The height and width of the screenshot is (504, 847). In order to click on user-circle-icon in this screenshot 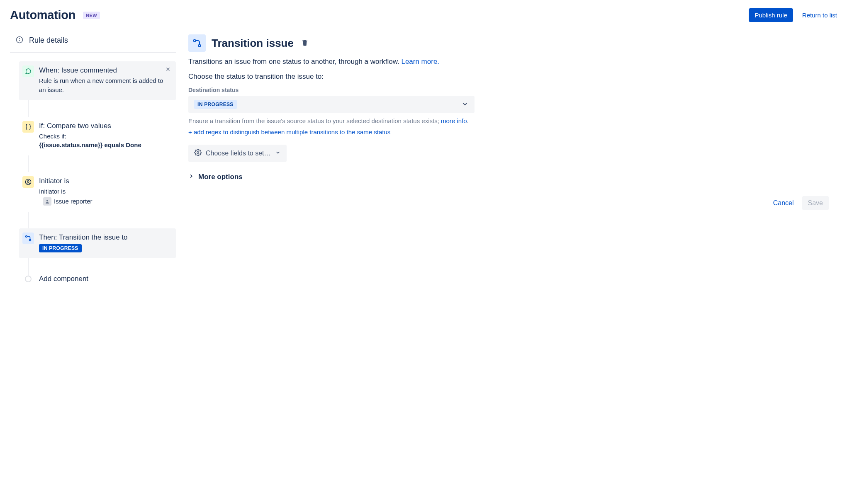, I will do `click(28, 182)`.